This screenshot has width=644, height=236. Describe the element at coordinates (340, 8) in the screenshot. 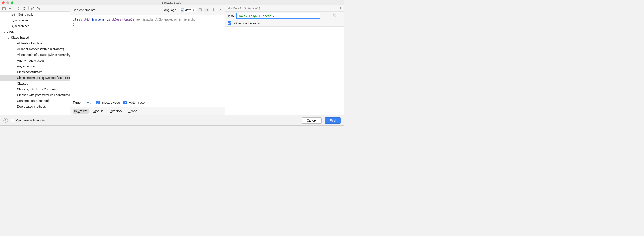

I see `add-modifier-icon` at that location.